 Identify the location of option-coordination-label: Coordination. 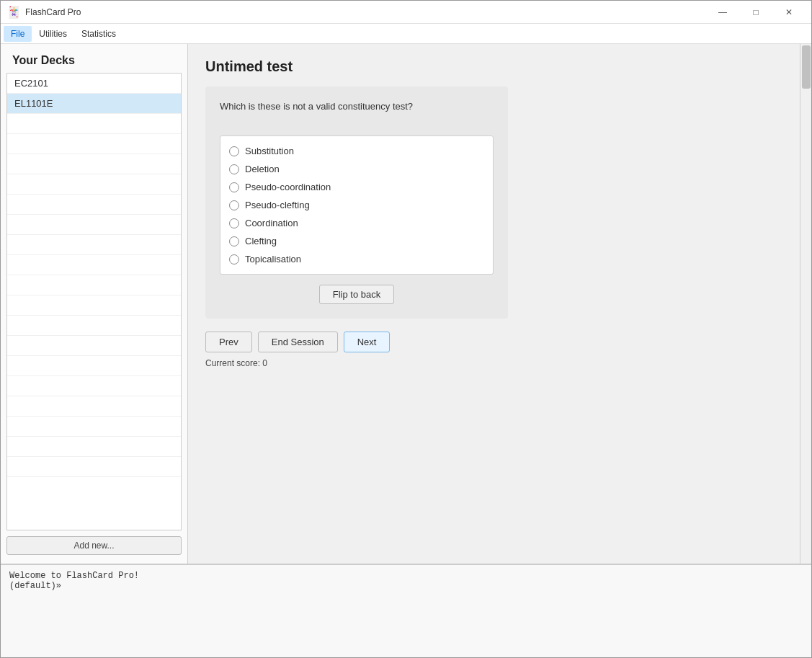
(272, 223).